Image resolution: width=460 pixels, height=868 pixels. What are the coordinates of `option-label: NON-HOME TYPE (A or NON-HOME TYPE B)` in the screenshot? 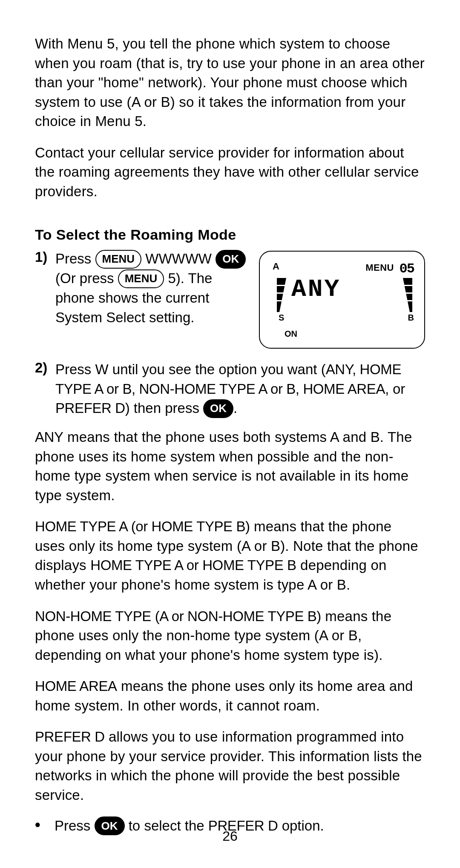 It's located at (178, 616).